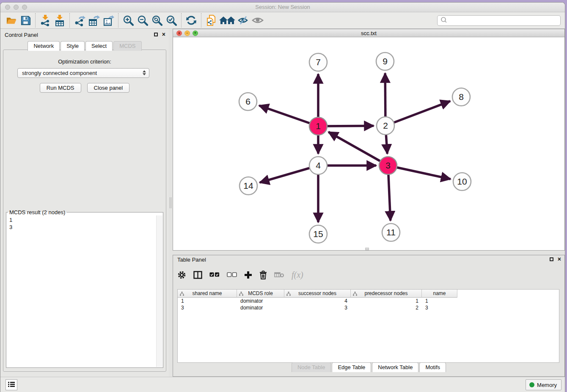 This screenshot has width=567, height=392. What do you see at coordinates (164, 34) in the screenshot?
I see `close-panel-icon: ×` at bounding box center [164, 34].